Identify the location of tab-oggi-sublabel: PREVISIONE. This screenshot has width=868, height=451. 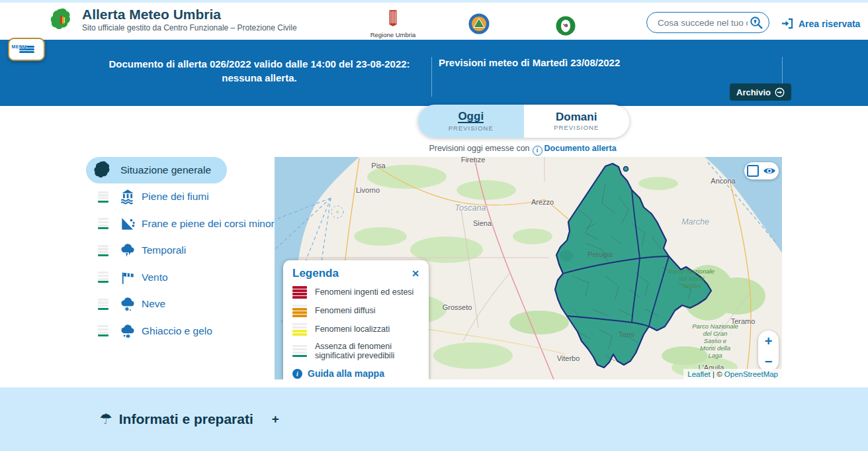
(471, 128).